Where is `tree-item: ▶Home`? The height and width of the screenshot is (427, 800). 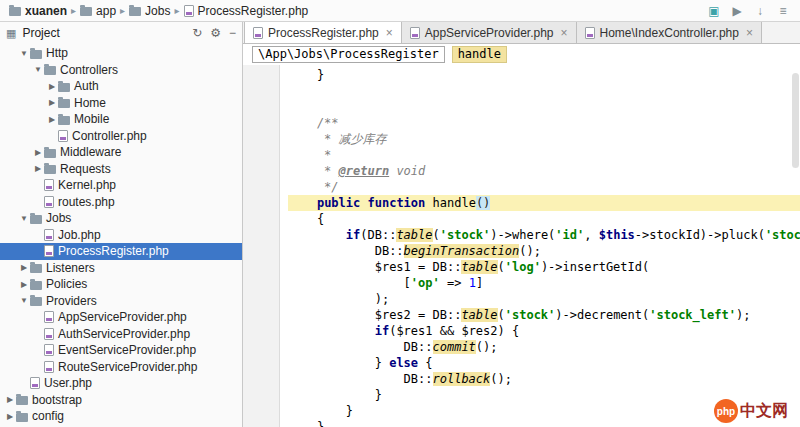
tree-item: ▶Home is located at coordinates (121, 104).